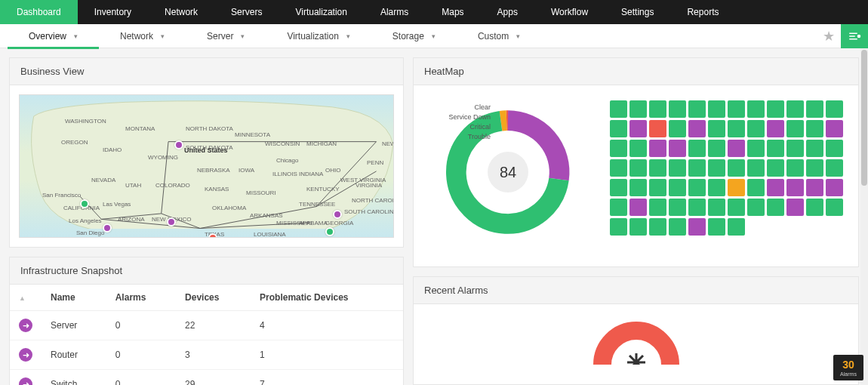 The height and width of the screenshot is (385, 868). Describe the element at coordinates (499, 36) in the screenshot. I see `subnav-item-custom: Custom▾` at that location.